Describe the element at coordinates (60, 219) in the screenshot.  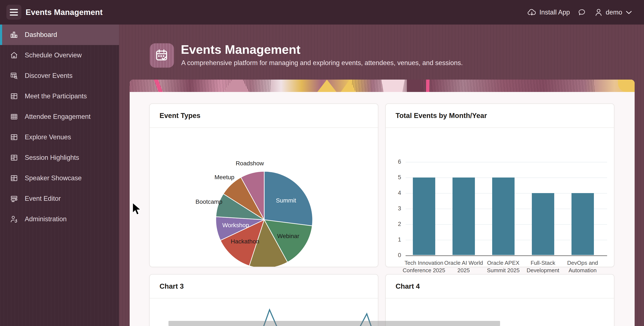
I see `sidebar-item-administration: Administration` at that location.